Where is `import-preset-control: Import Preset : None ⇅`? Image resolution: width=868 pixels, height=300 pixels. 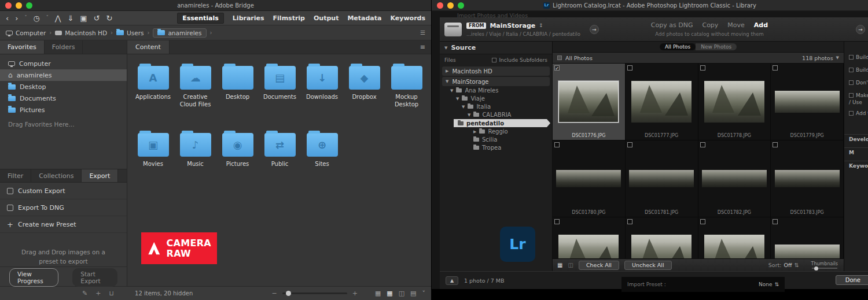
import-preset-control: Import Preset : None ⇅ is located at coordinates (703, 284).